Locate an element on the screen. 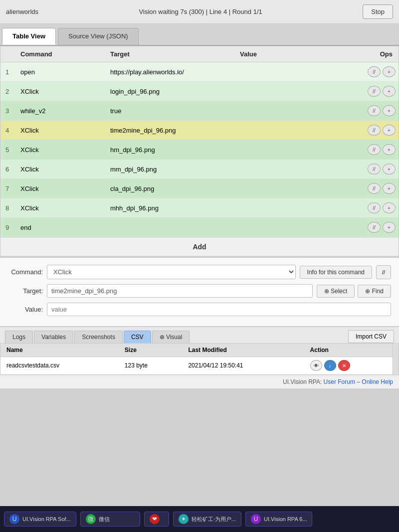 This screenshot has width=399, height=532. row-target: login_dpi_96.png is located at coordinates (170, 92).